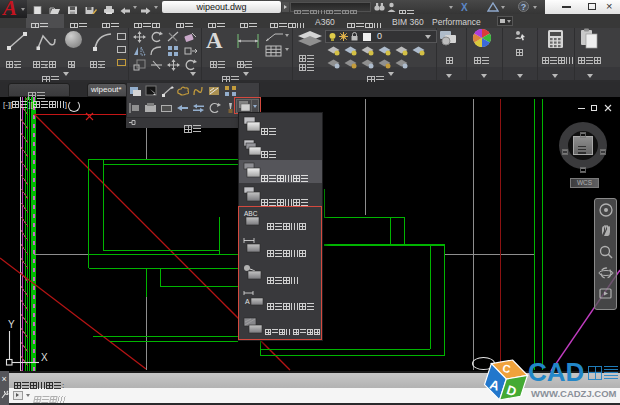 The height and width of the screenshot is (405, 620). I want to click on svg-text: X, so click(44, 358).